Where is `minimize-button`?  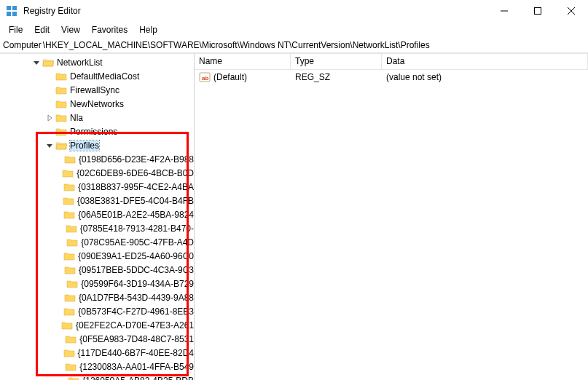
minimize-button is located at coordinates (504, 11).